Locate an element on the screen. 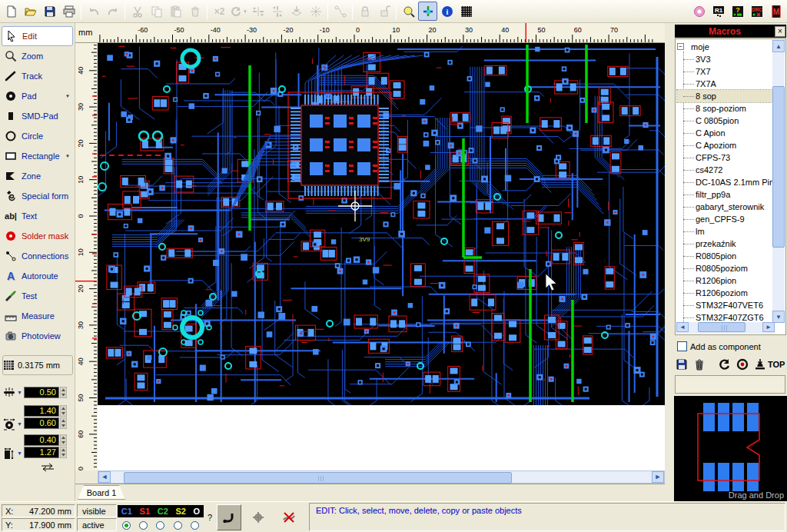 The height and width of the screenshot is (532, 787). origin-target-button is located at coordinates (258, 517).